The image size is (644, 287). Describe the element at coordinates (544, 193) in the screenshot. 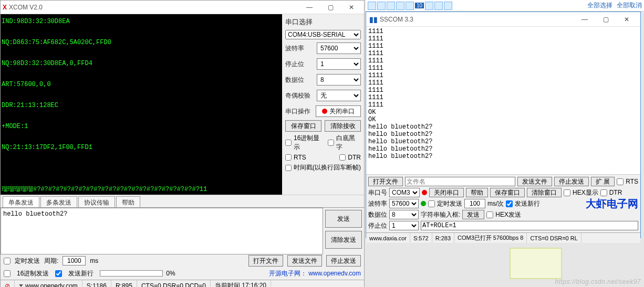

I see `clear-window-button: 清除窗口` at that location.